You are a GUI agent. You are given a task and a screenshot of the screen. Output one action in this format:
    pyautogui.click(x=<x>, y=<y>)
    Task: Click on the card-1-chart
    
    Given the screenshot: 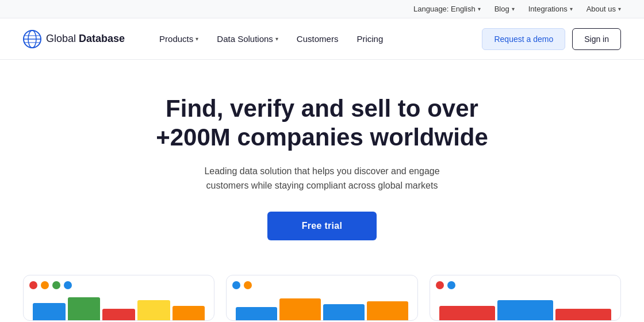 What is the action you would take?
    pyautogui.click(x=118, y=306)
    